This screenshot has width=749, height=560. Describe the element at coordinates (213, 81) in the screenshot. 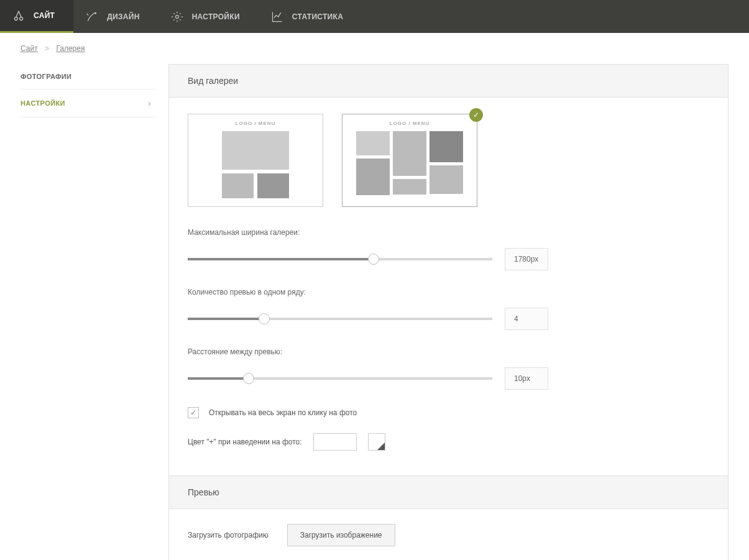

I see `section-title: Вид галереи` at that location.